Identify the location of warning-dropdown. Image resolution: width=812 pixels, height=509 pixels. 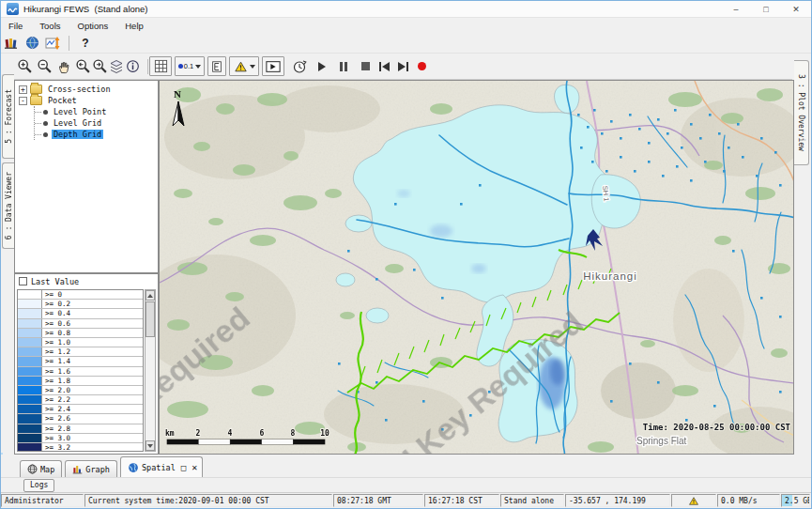
(244, 66).